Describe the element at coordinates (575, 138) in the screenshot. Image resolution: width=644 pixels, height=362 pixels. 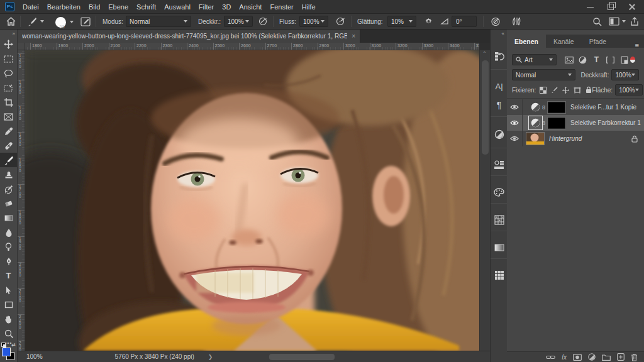
I see `background-layer-row: Hintergrund` at that location.